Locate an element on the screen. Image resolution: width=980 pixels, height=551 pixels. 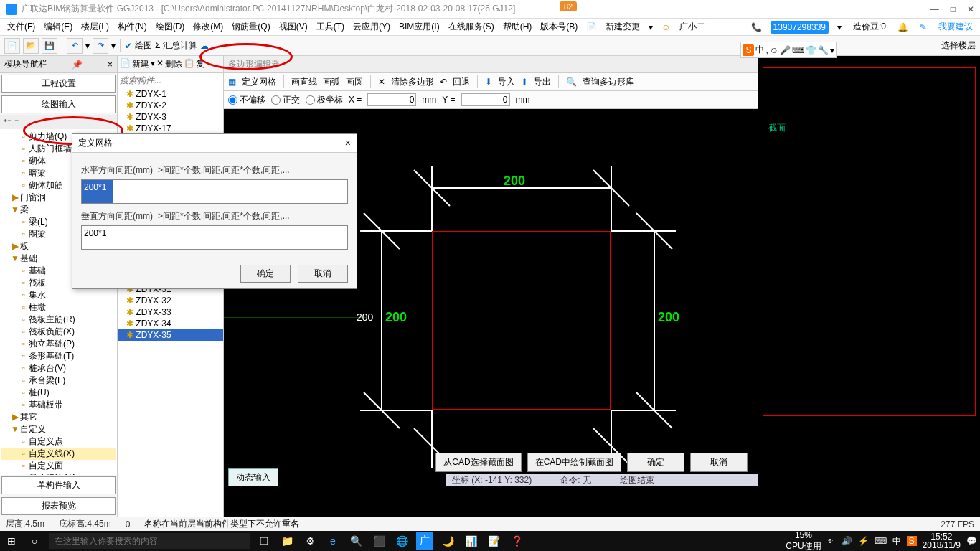
tool-open: 📂 is located at coordinates (31, 46).